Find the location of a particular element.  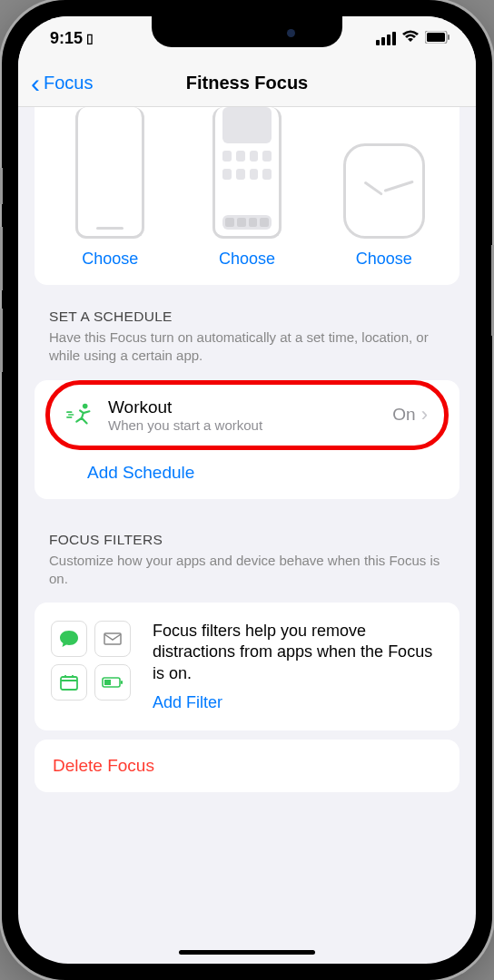

schedule-section-header: SET A SCHEDULE Have this Focus turn on a… is located at coordinates (247, 328).